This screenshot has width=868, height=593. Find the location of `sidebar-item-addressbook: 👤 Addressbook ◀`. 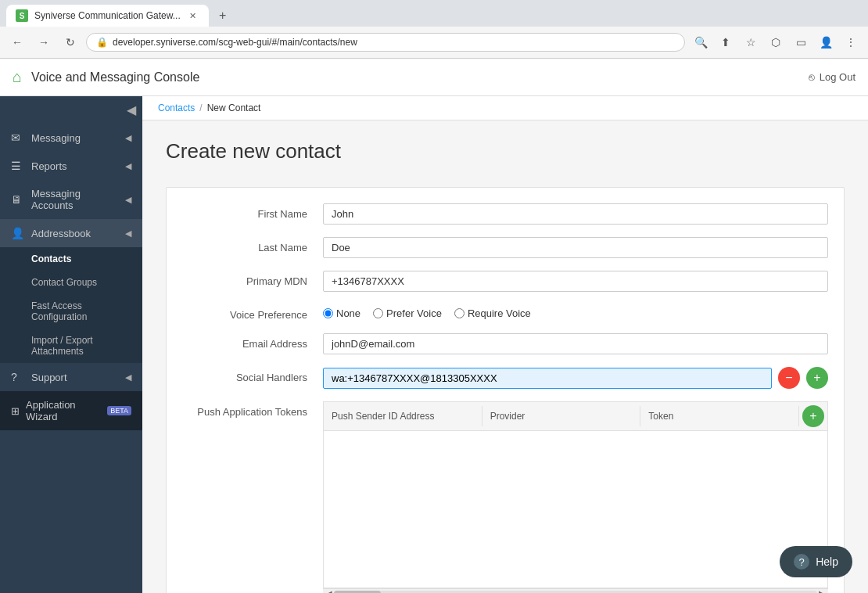

sidebar-item-addressbook: 👤 Addressbook ◀ is located at coordinates (71, 233).